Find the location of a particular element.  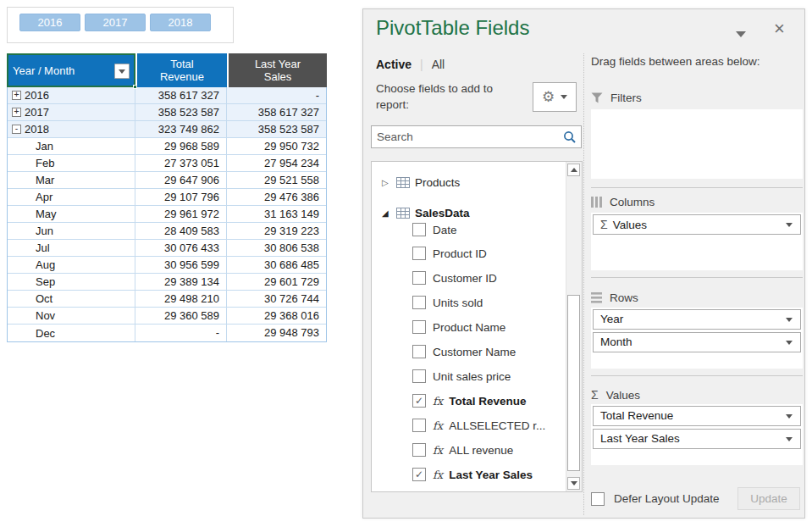

filters-drop-area is located at coordinates (697, 144).